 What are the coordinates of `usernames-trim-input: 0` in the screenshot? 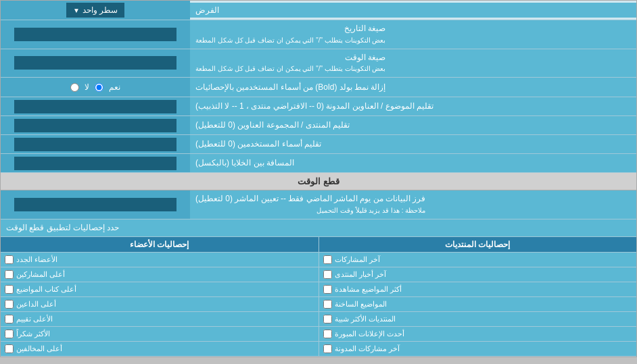 It's located at (95, 145).